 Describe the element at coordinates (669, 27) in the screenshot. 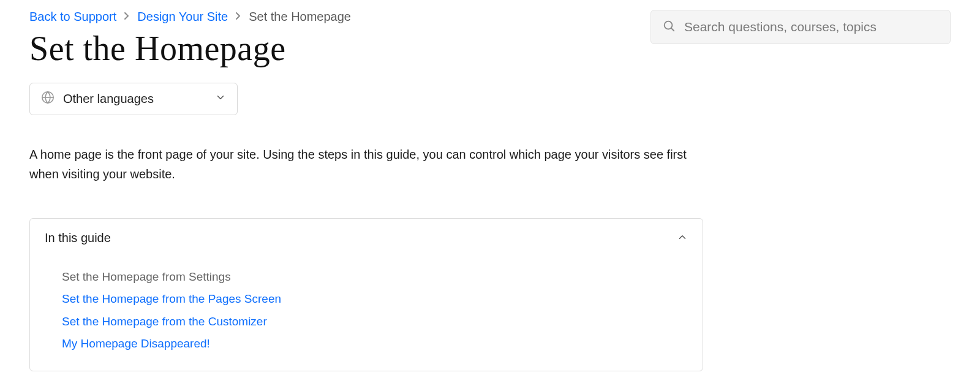

I see `search-icon` at that location.